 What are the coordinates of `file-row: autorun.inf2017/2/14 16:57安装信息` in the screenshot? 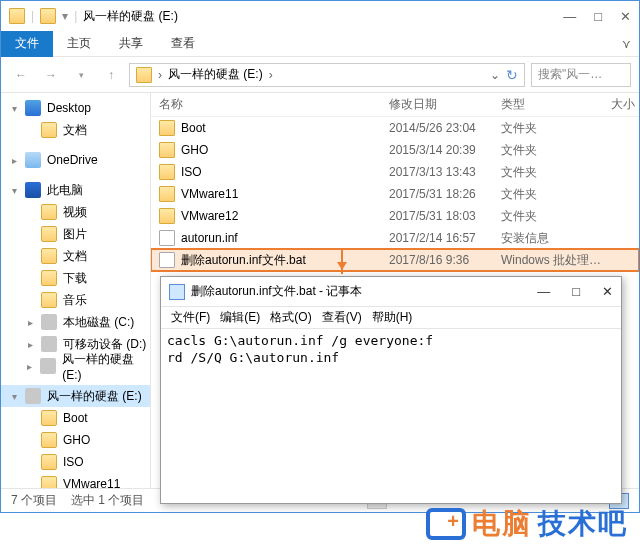 It's located at (395, 238).